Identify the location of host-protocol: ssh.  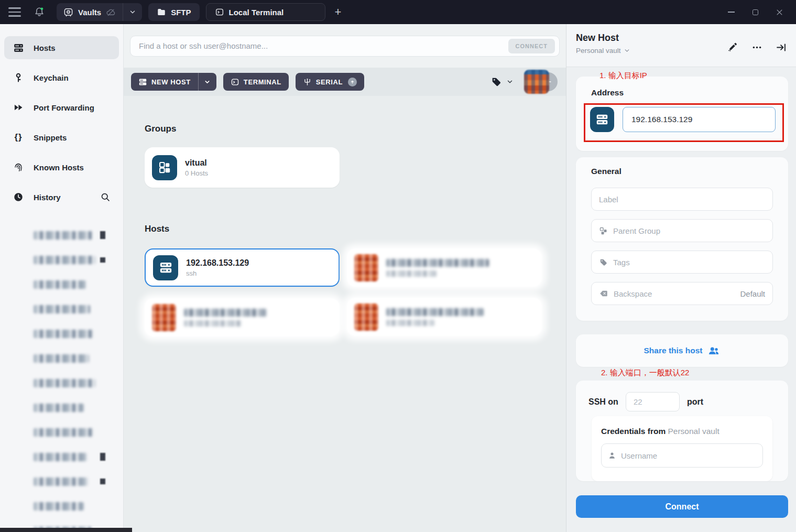
(217, 274).